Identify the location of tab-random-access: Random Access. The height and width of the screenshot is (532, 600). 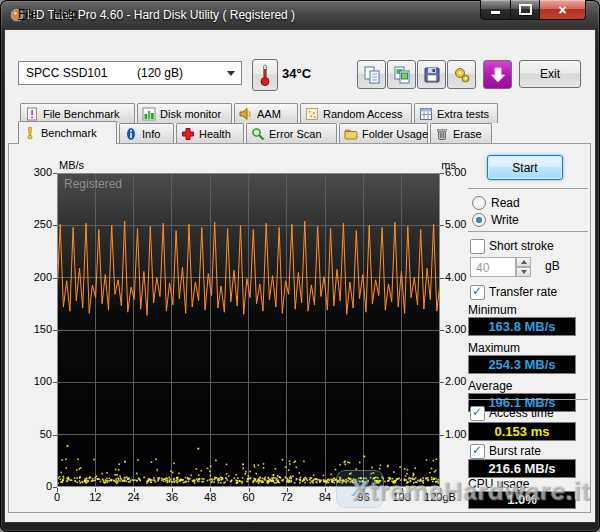
(356, 113).